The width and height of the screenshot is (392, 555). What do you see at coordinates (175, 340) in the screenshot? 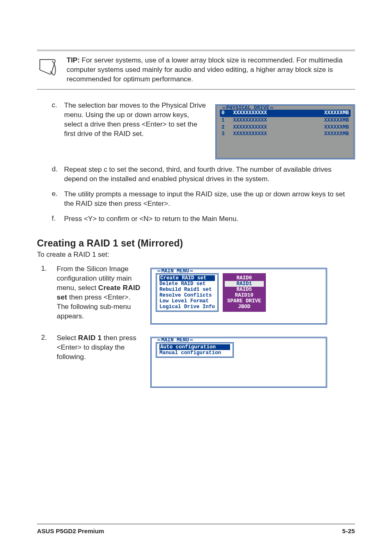
I see `config-mode-title: MAIN MENU` at bounding box center [175, 340].